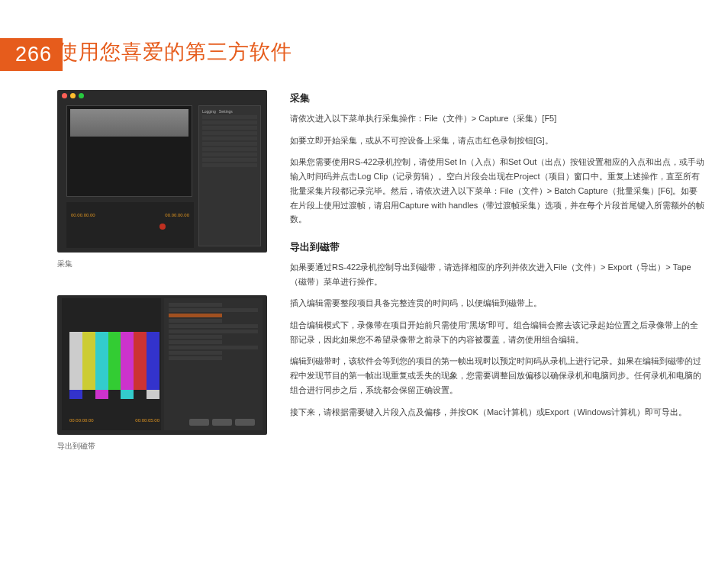 This screenshot has width=728, height=563. I want to click on timecode-in: 00:00:00:00, so click(82, 420).